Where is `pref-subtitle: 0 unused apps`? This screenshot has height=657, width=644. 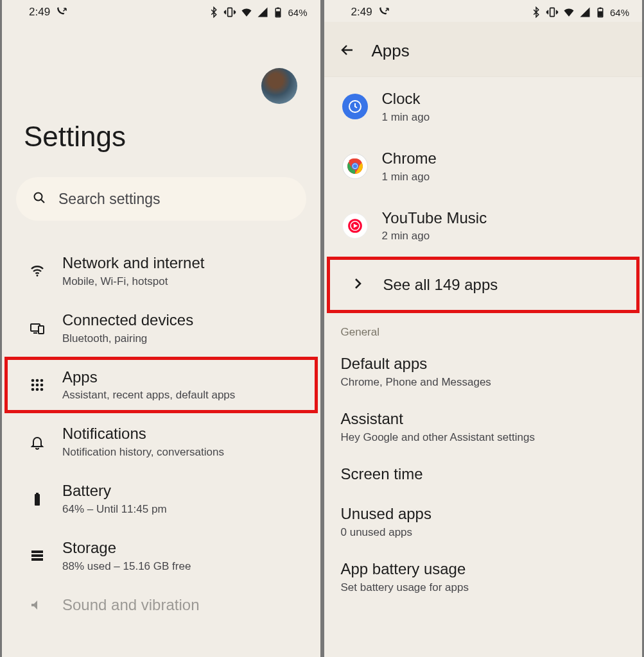 pref-subtitle: 0 unused apps is located at coordinates (485, 533).